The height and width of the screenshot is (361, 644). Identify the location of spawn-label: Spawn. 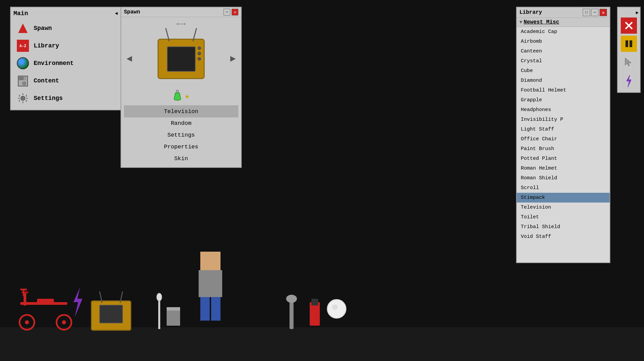
(43, 28).